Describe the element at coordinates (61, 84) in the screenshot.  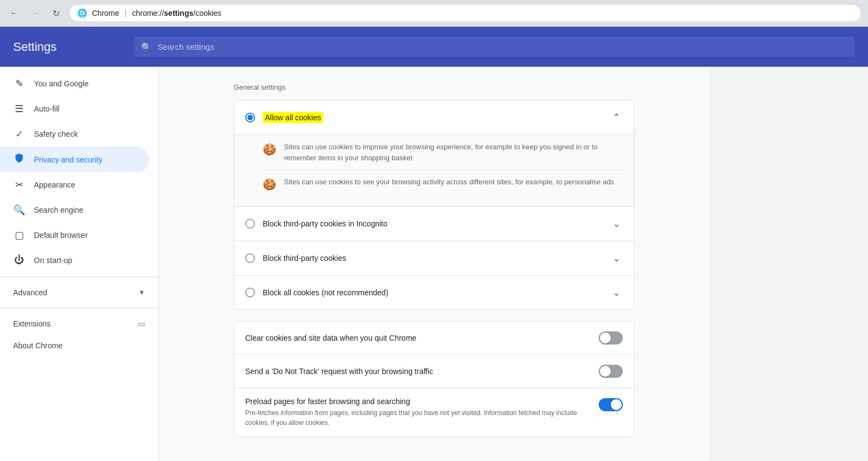
I see `sidebar-label-you-and-google: You and Google` at that location.